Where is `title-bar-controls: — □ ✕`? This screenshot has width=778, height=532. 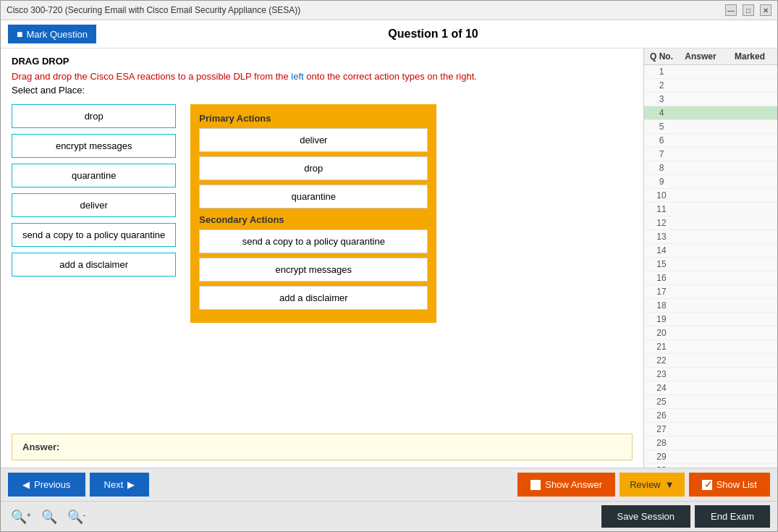 title-bar-controls: — □ ✕ is located at coordinates (748, 10).